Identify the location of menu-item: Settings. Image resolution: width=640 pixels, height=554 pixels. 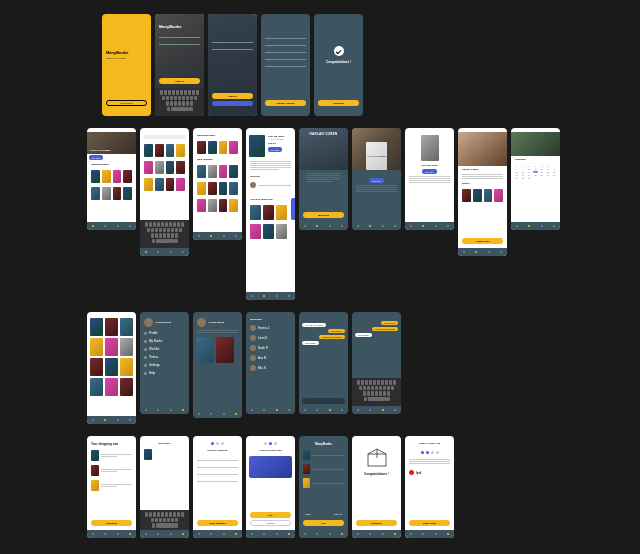
(164, 365).